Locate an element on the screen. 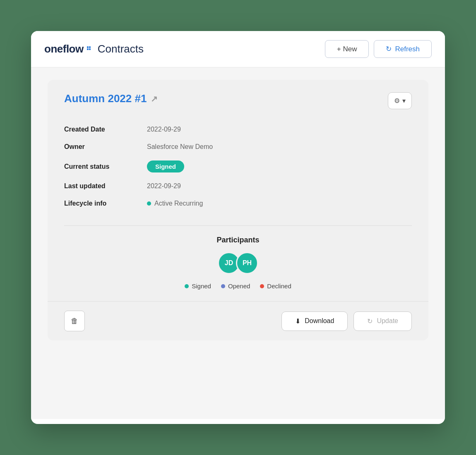 This screenshot has width=476, height=455. contract-title-text: Autumn 2022 #1 is located at coordinates (105, 98).